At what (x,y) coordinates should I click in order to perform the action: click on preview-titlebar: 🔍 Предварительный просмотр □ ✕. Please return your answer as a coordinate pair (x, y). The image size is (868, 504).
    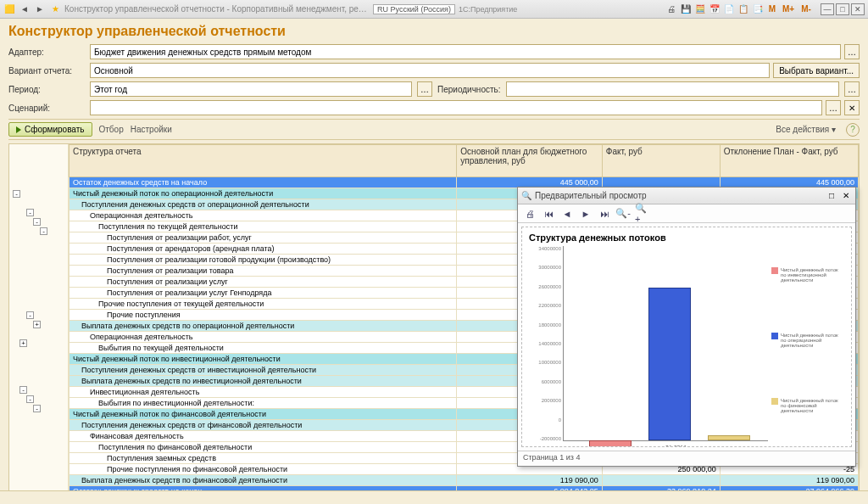
    Looking at the image, I should click on (687, 196).